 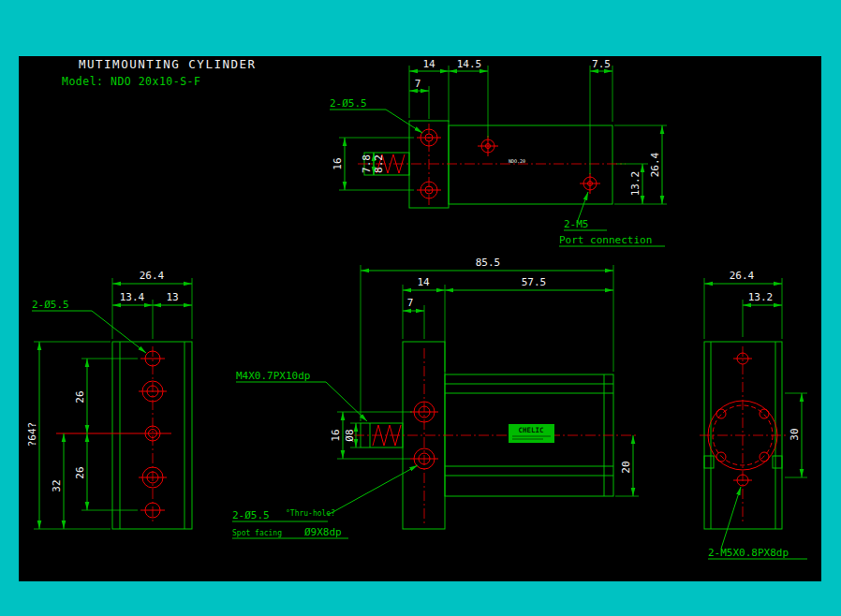 What do you see at coordinates (51, 305) in the screenshot?
I see `label-holes-left-view: 2-Ø5.5` at bounding box center [51, 305].